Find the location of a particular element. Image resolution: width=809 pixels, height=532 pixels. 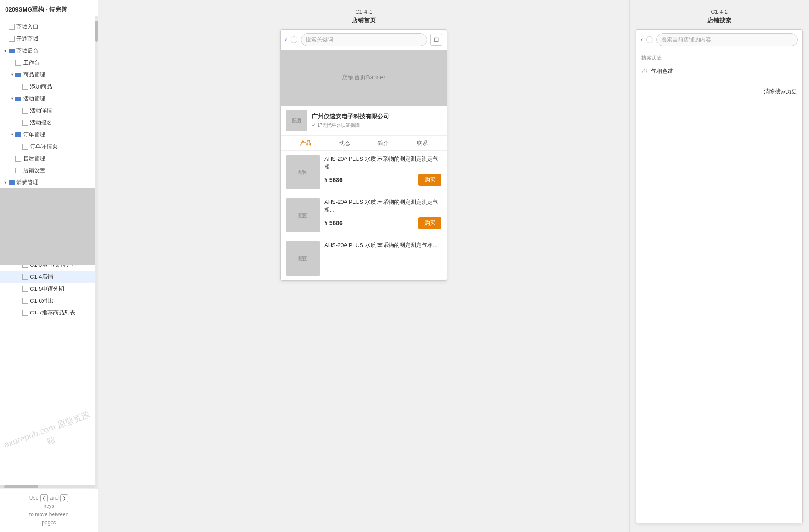

sidebar-item-item-c1-4: C1-4店铺 is located at coordinates (49, 277).